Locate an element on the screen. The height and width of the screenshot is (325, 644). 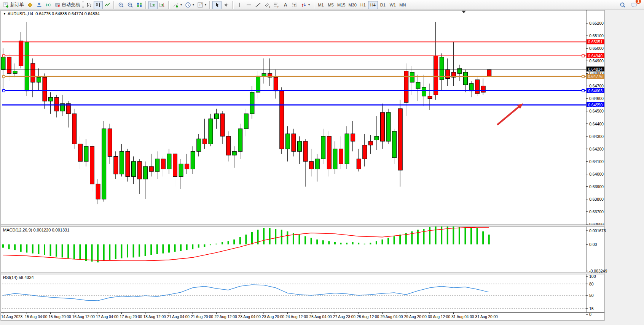
horizontal-line-button is located at coordinates (249, 5).